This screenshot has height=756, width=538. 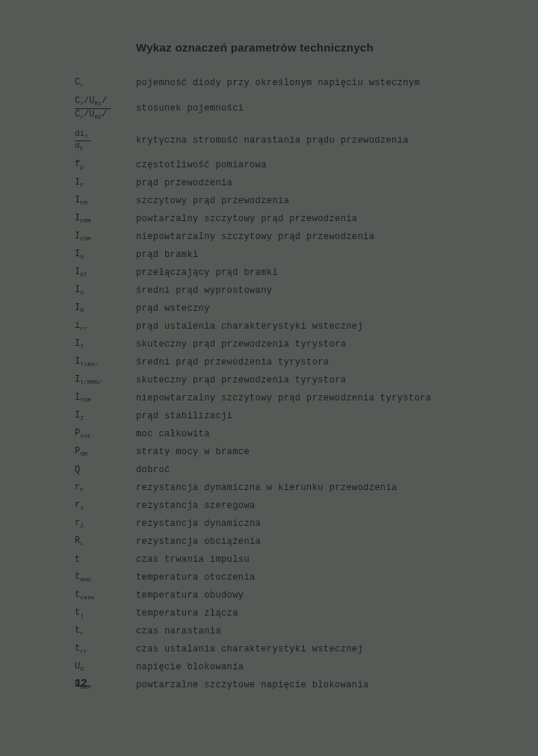 I want to click on parameter-description: czas trwania impulsu, so click(x=193, y=560).